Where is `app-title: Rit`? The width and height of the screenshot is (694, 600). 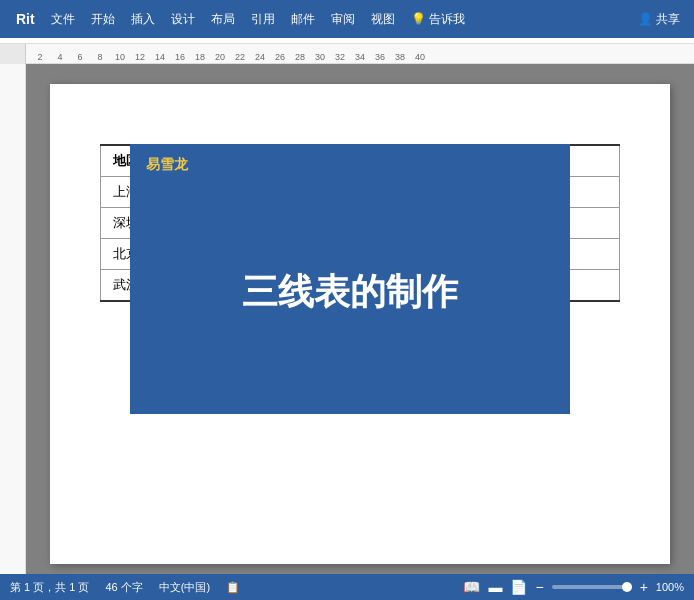 app-title: Rit is located at coordinates (26, 19).